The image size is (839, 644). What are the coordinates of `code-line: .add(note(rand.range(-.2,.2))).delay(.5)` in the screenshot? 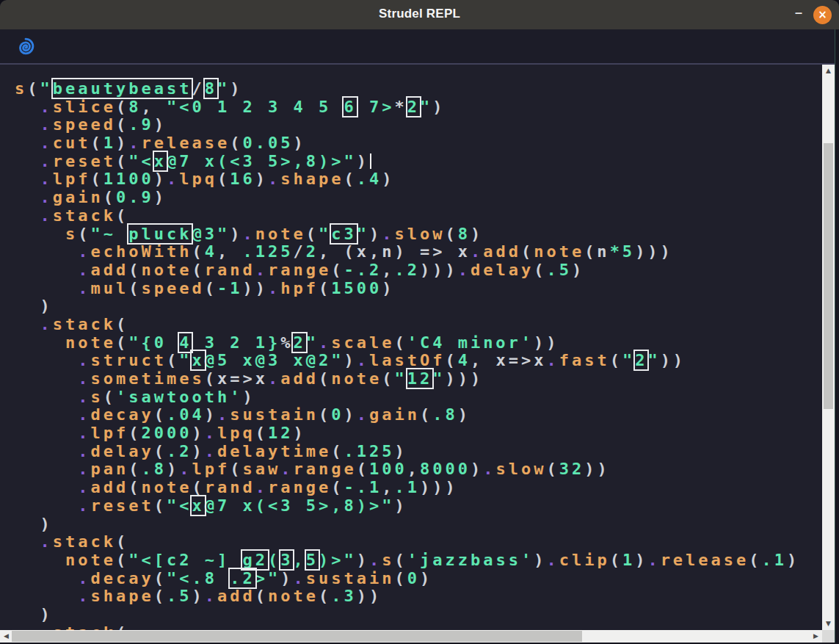 It's located at (407, 270).